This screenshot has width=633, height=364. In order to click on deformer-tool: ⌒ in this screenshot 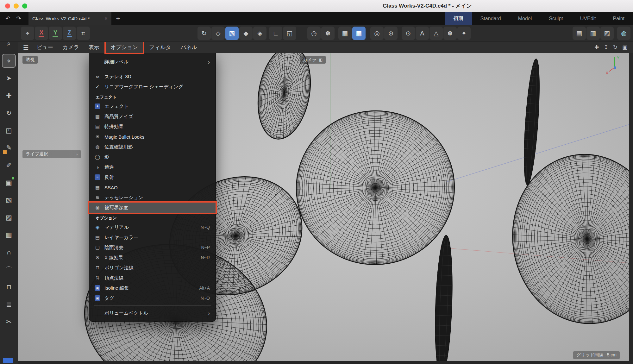, I will do `click(9, 270)`.